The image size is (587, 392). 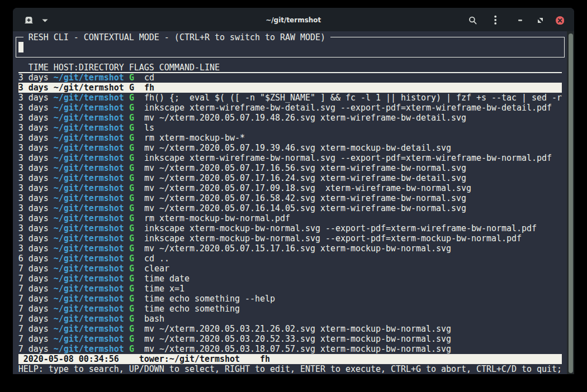 What do you see at coordinates (119, 68) in the screenshot?
I see `table-header: TIME HOST:DIRECTORY FLAGS COMMAND-LINE` at bounding box center [119, 68].